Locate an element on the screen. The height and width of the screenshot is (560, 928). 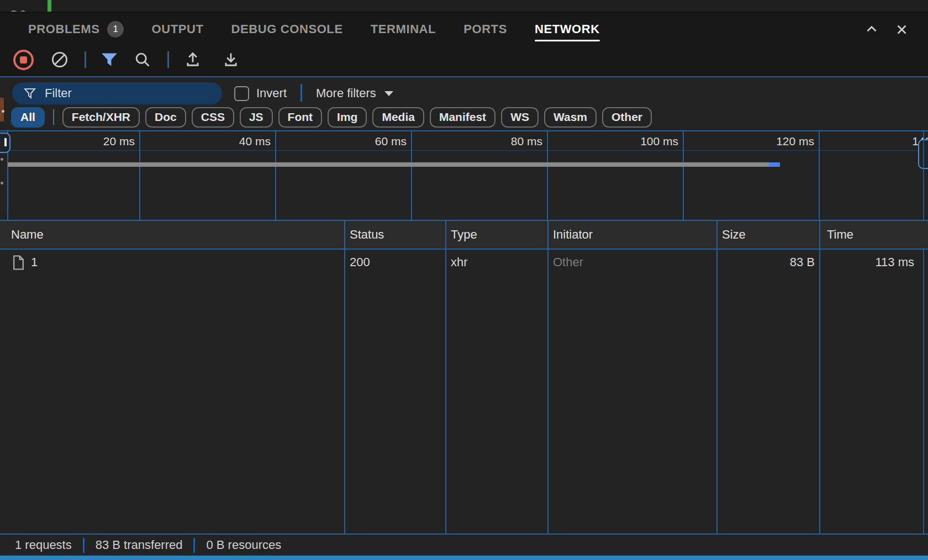
request-type: xhr is located at coordinates (460, 262).